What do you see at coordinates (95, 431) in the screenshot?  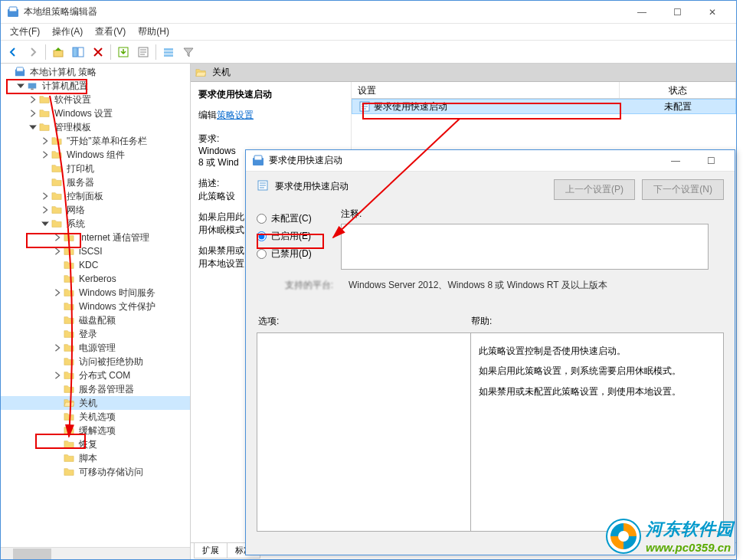 I see `tree-mitigation: 缓解选项` at bounding box center [95, 431].